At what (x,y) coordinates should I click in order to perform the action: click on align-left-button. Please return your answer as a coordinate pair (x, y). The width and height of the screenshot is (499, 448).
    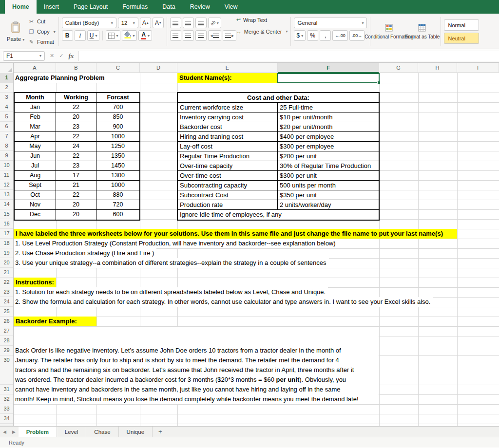
    Looking at the image, I should click on (175, 36).